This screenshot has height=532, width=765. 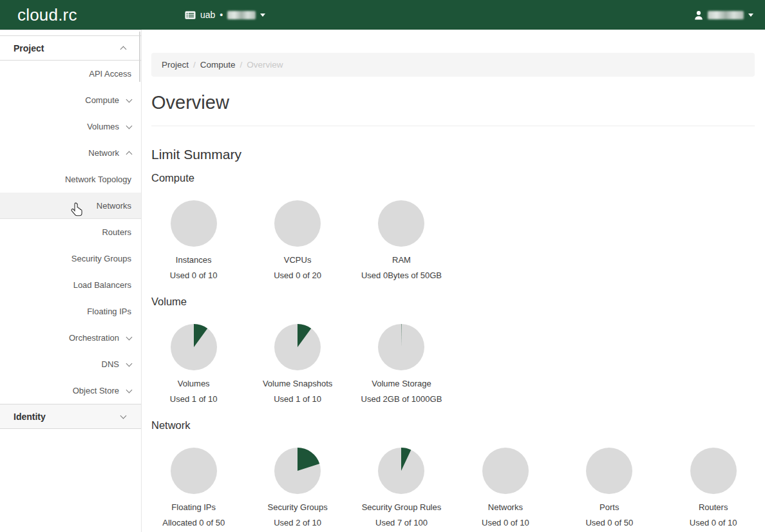 I want to click on quota-chart-usage: Used 0 of 20, so click(x=298, y=276).